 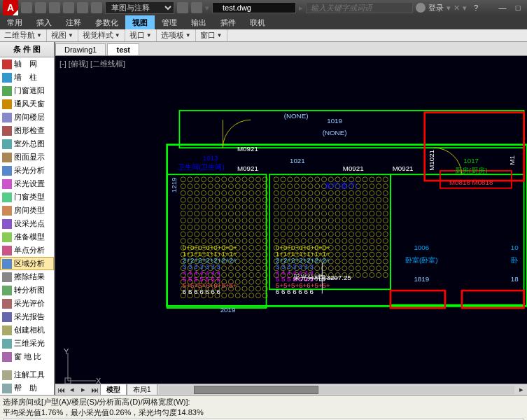 I want to click on ribbon-tab-2: 注释, so click(x=73, y=22).